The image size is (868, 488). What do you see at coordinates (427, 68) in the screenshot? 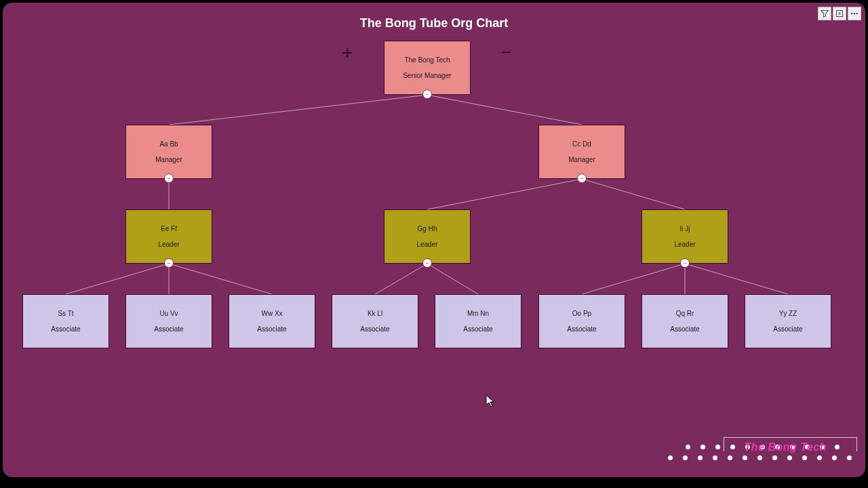
I see `org-node-senior: The Bong TechSenior Manager−` at bounding box center [427, 68].